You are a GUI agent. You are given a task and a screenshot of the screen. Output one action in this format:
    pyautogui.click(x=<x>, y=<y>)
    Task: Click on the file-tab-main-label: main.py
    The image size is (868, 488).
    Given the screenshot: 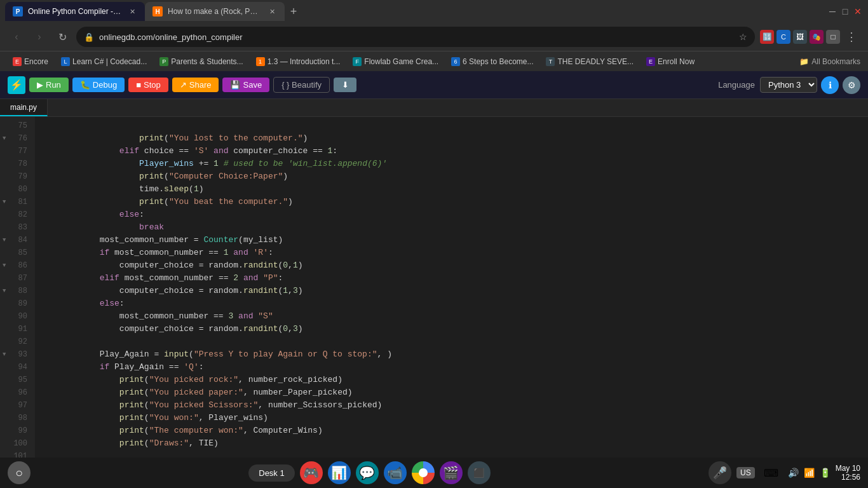 What is the action you would take?
    pyautogui.click(x=24, y=107)
    